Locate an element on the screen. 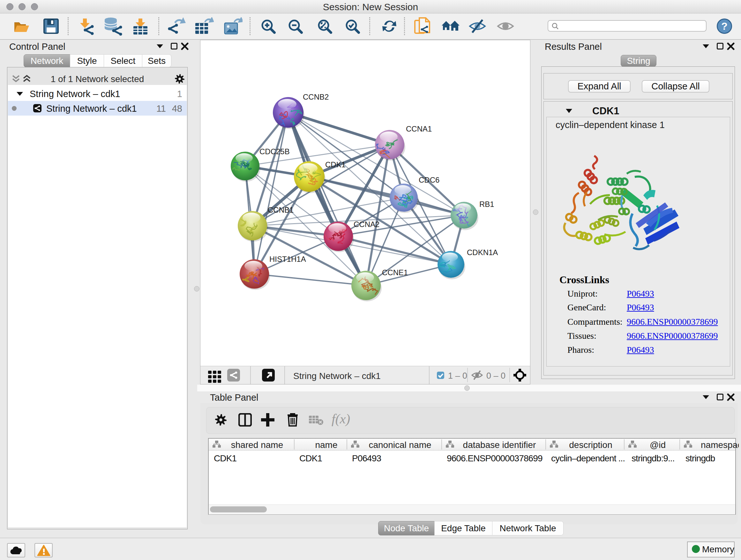 The height and width of the screenshot is (560, 741). svg-text: CDKN1A is located at coordinates (482, 252).